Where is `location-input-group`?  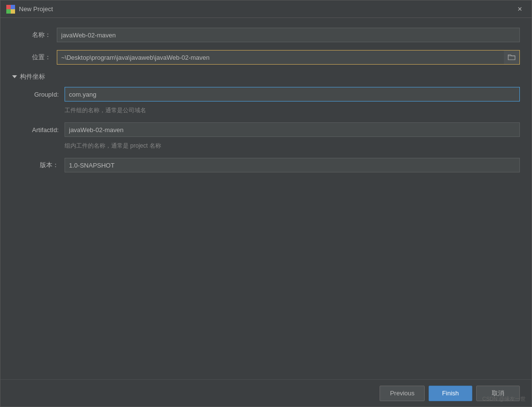 location-input-group is located at coordinates (288, 57).